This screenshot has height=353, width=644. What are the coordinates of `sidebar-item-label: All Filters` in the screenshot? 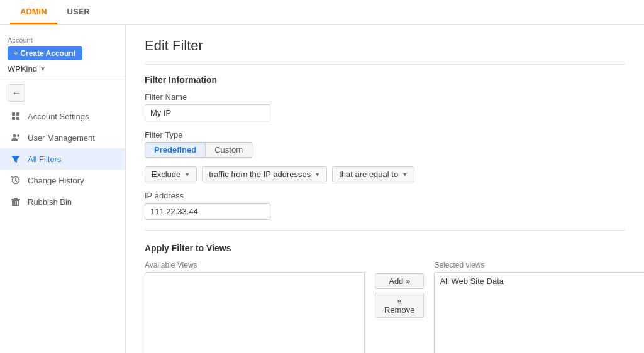 It's located at (44, 160).